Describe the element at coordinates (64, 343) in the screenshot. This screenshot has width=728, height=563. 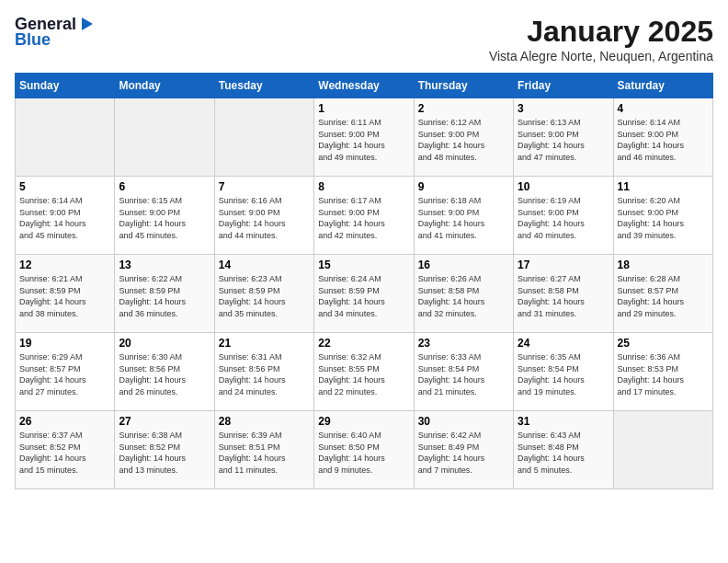
I see `day-number: 19` at that location.